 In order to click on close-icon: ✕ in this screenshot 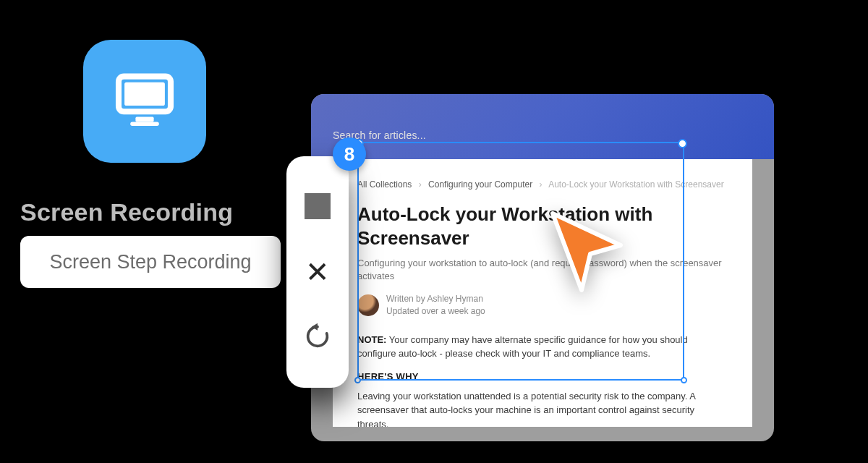, I will do `click(318, 272)`.